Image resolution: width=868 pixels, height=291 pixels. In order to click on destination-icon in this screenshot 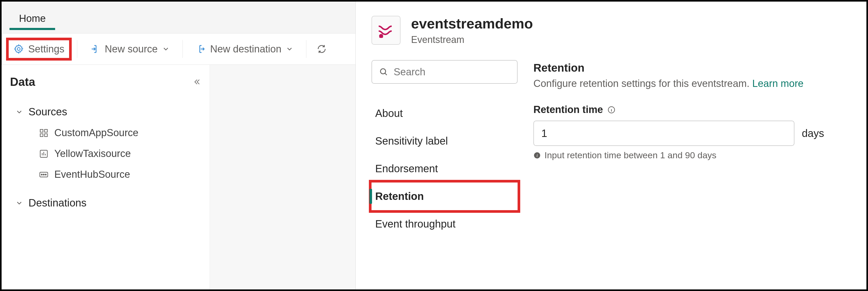, I will do `click(201, 49)`.